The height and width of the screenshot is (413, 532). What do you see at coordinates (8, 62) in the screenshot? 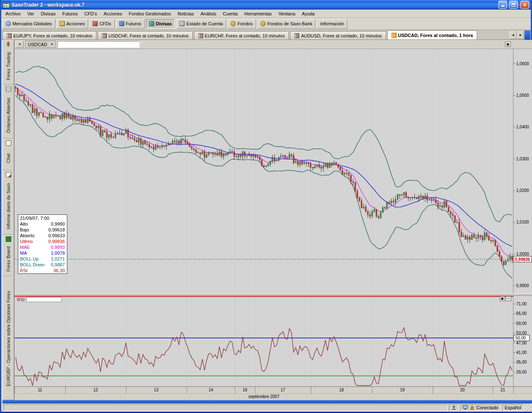
I see `sidebar-item-forex: Forex Trading` at bounding box center [8, 62].